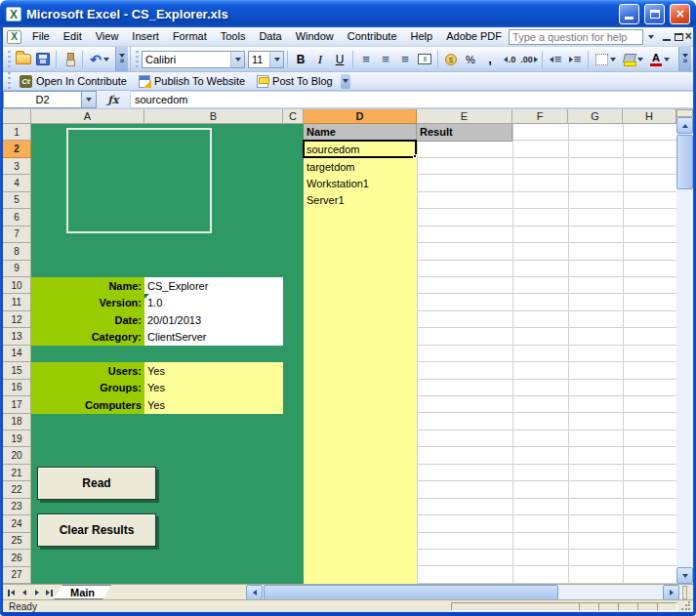 The height and width of the screenshot is (616, 696). I want to click on formula-input: sourcedom, so click(412, 100).